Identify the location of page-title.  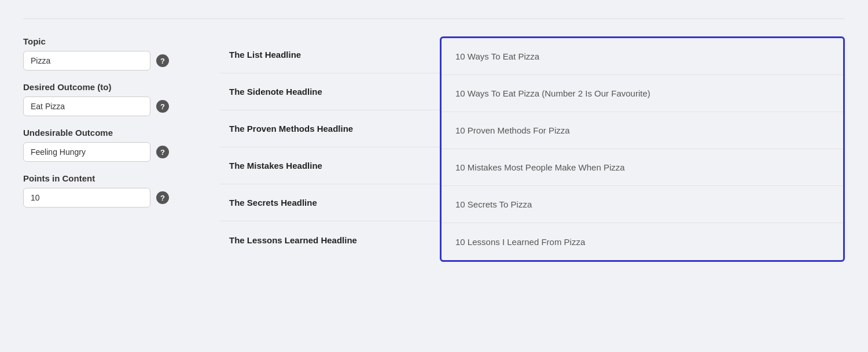
(434, 15).